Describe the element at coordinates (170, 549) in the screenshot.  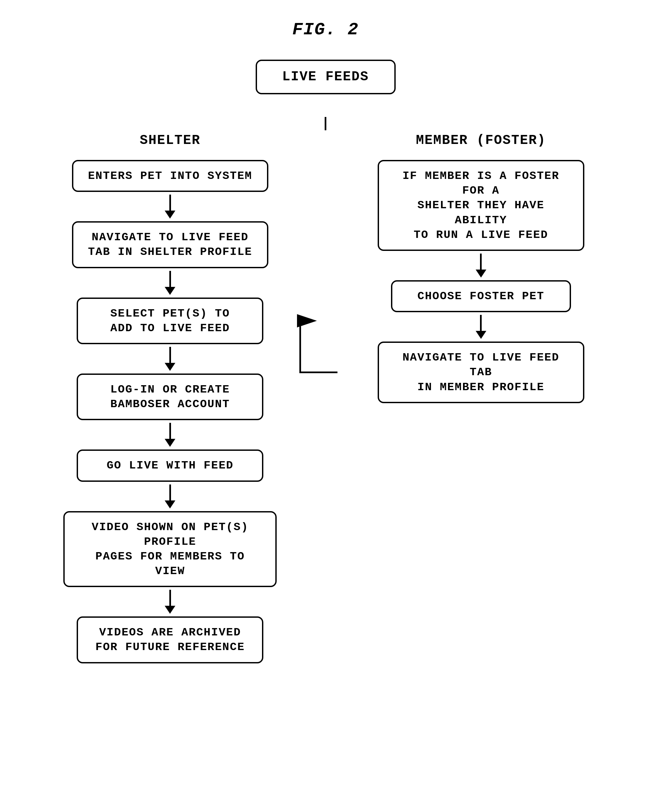
I see `shelter-node-6: VIDEO SHOWN ON PET(S) PROFILE PAGES FOR …` at that location.